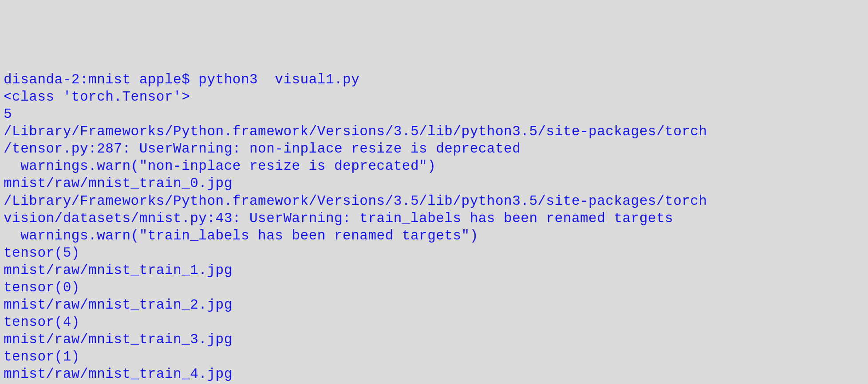 The image size is (868, 384). I want to click on terminal-line: tensor(4), so click(434, 322).